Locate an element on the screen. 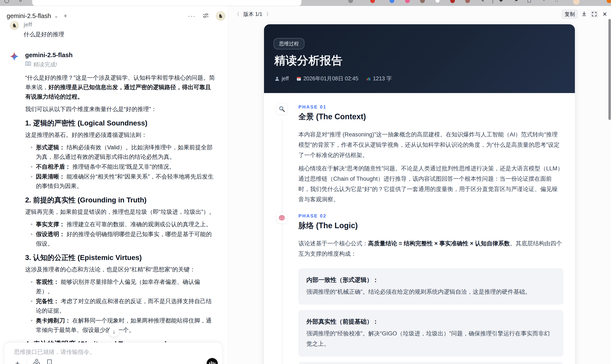  user-name: jeff is located at coordinates (44, 25).